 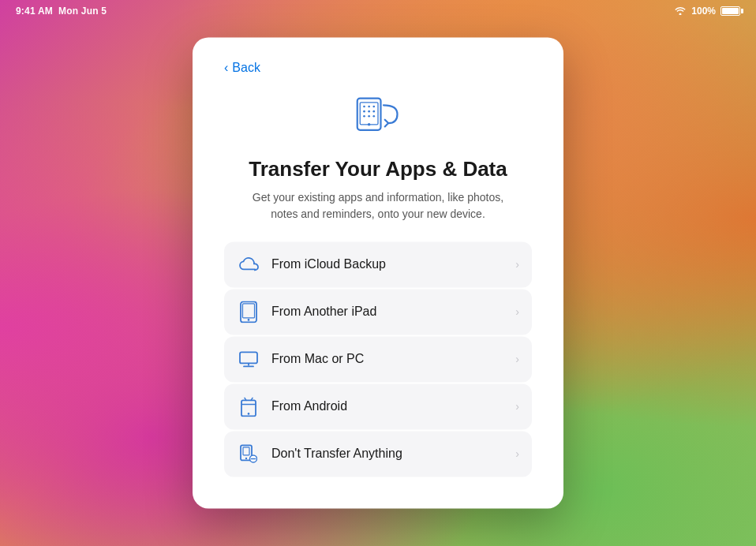 What do you see at coordinates (378, 454) in the screenshot?
I see `option-no-transfer: Don't Transfer Anything ›` at bounding box center [378, 454].